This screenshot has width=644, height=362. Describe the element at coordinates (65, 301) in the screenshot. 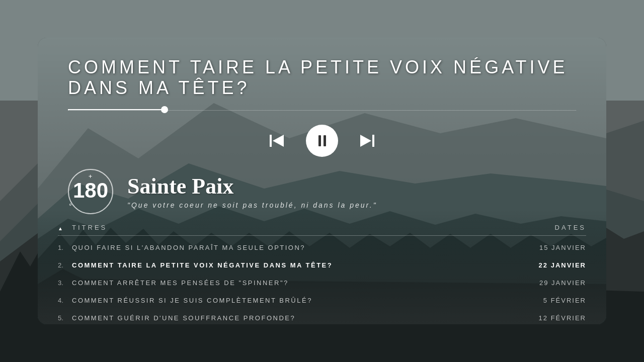

I see `row-num-4: 4.` at that location.